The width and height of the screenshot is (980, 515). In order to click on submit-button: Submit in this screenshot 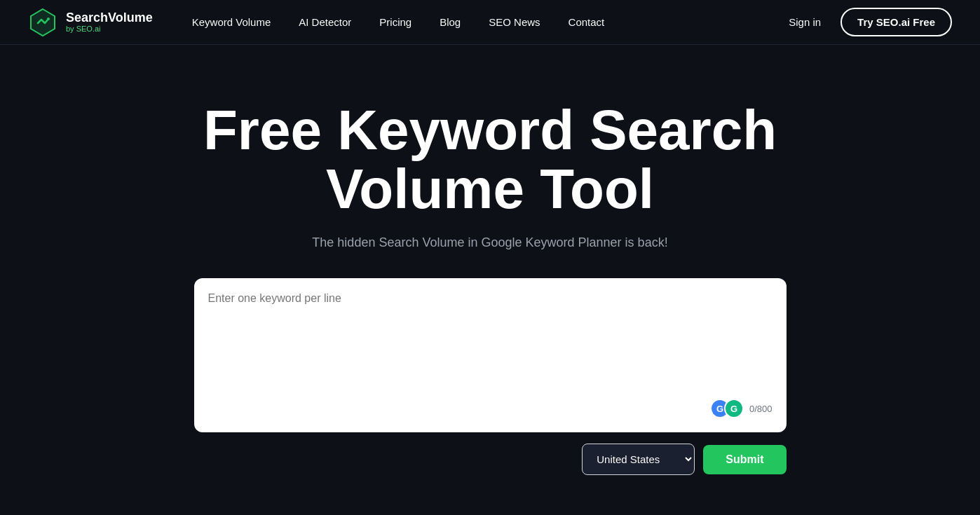, I will do `click(744, 460)`.